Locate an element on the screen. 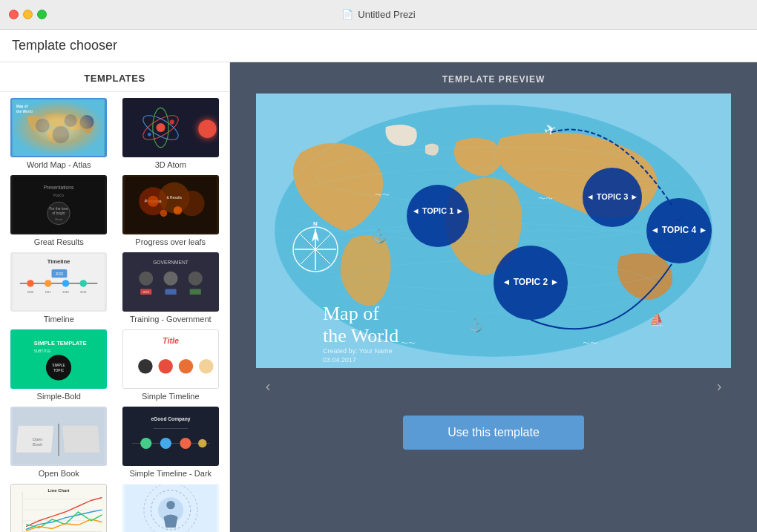 This screenshot has height=532, width=757. template-item-simple-timeline: Title Simple Timeline is located at coordinates (171, 365).